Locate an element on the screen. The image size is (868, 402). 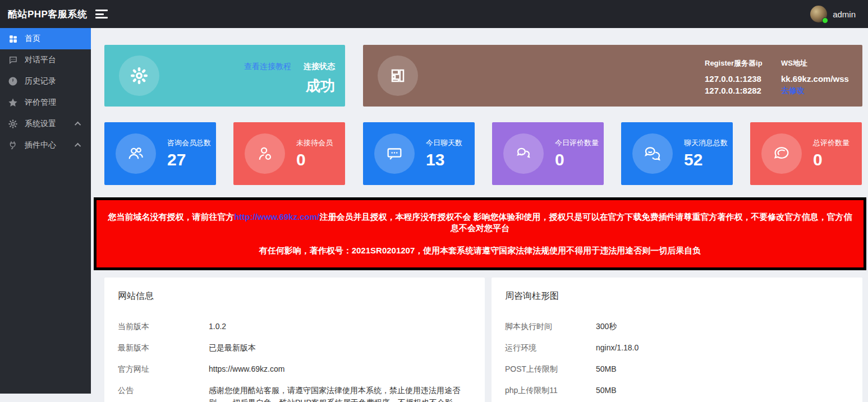
stat-card-total-members: 咨询会员总数 27 is located at coordinates (160, 154).